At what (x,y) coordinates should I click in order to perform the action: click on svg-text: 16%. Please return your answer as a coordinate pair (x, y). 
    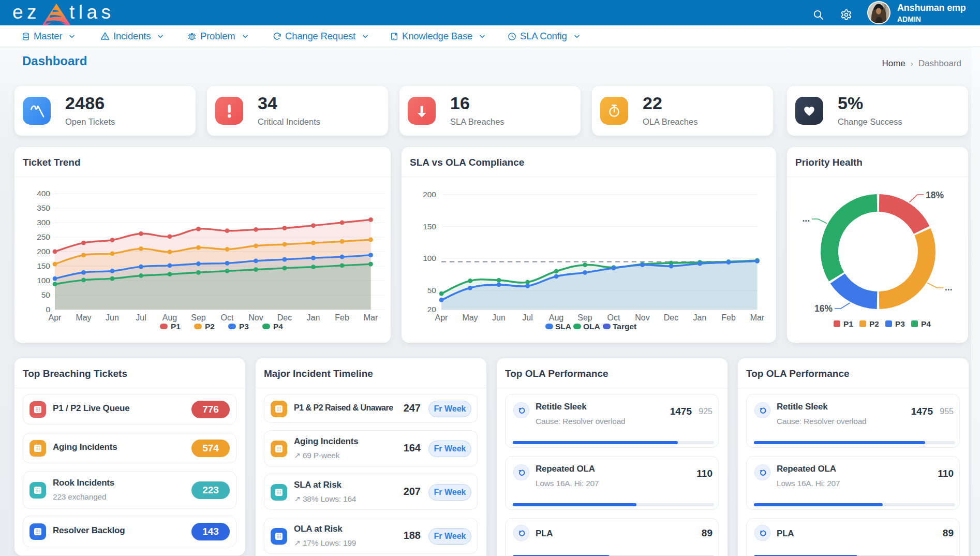
    Looking at the image, I should click on (824, 309).